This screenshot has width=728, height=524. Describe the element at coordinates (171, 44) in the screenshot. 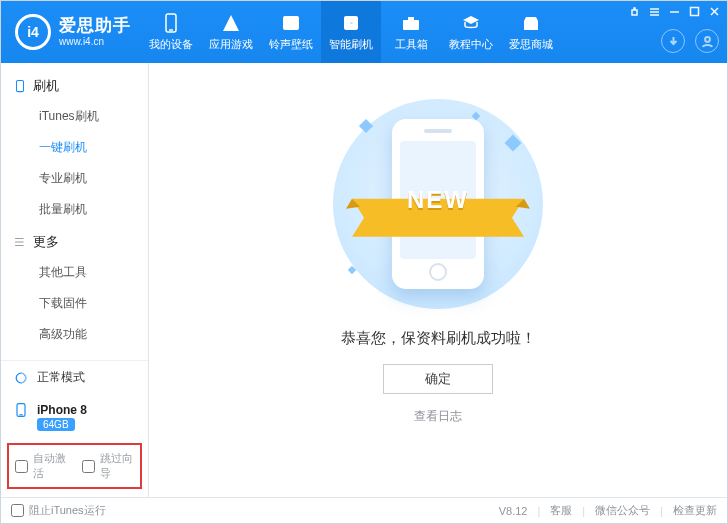

I see `tab-label: 我的设备` at that location.